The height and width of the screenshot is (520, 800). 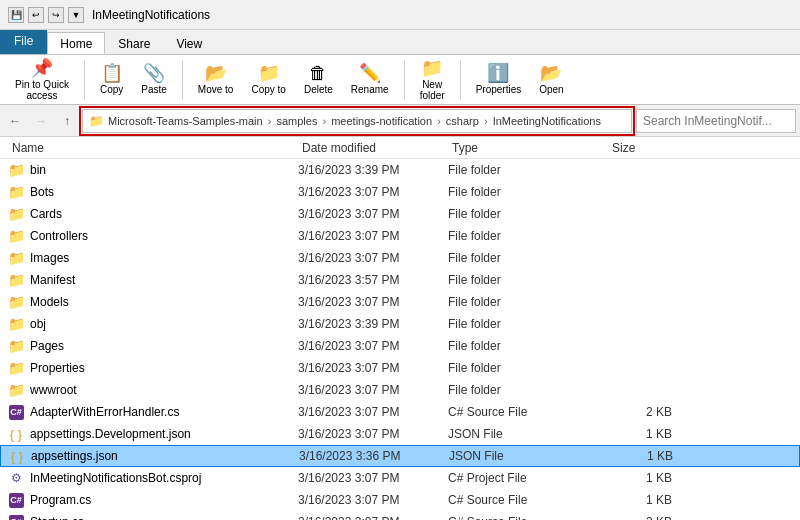 What do you see at coordinates (216, 80) in the screenshot?
I see `move-to-button: 📂 Move to` at bounding box center [216, 80].